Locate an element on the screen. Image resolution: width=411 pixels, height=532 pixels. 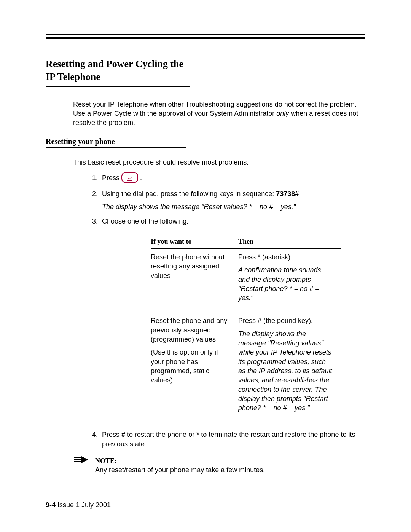
table-row: Reset the phone and any previously assig… is located at coordinates (246, 367).